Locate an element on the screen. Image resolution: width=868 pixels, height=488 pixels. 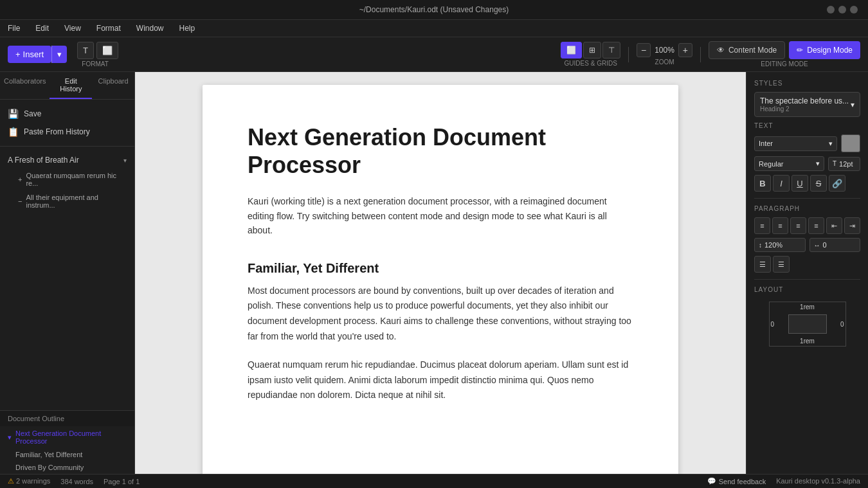
design-mode-icon: ✏ is located at coordinates (800, 50).